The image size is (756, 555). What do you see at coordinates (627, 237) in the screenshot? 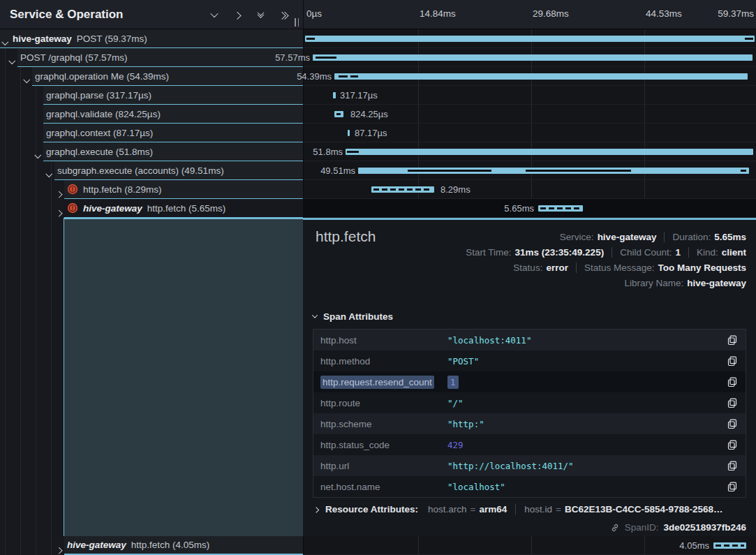
I see `meta-value: hive-gateway` at bounding box center [627, 237].